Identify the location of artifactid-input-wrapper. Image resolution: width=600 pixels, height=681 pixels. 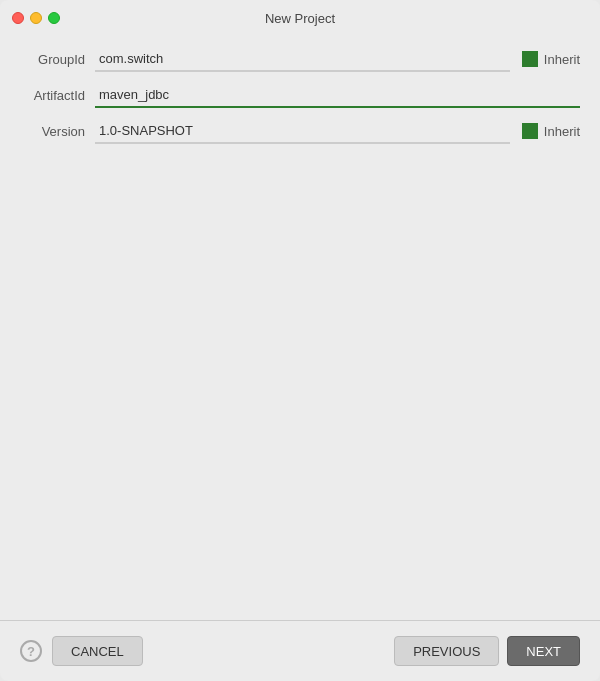
(338, 95).